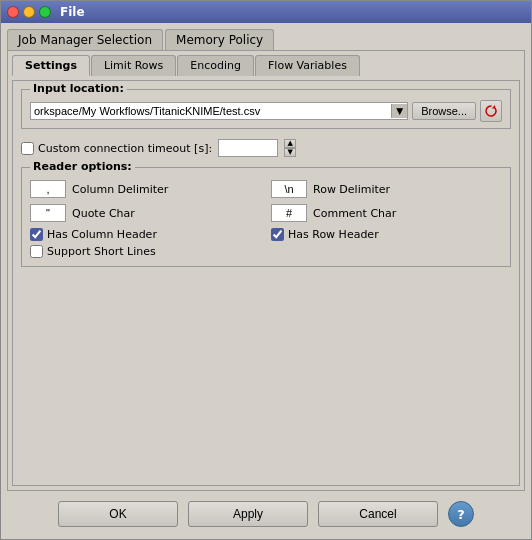 Image resolution: width=532 pixels, height=540 pixels. What do you see at coordinates (378, 514) in the screenshot?
I see `cancel-button: Cancel` at bounding box center [378, 514].